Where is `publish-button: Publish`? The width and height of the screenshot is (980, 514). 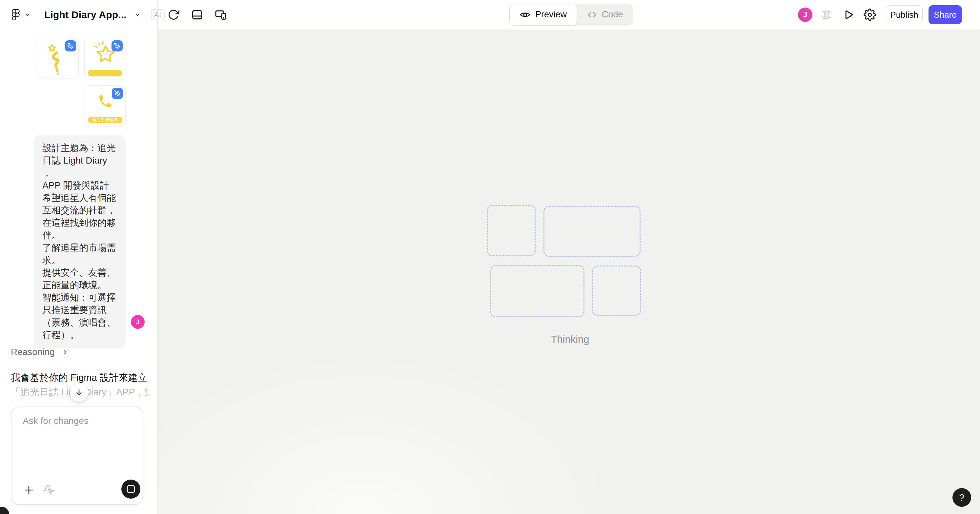 publish-button: Publish is located at coordinates (904, 15).